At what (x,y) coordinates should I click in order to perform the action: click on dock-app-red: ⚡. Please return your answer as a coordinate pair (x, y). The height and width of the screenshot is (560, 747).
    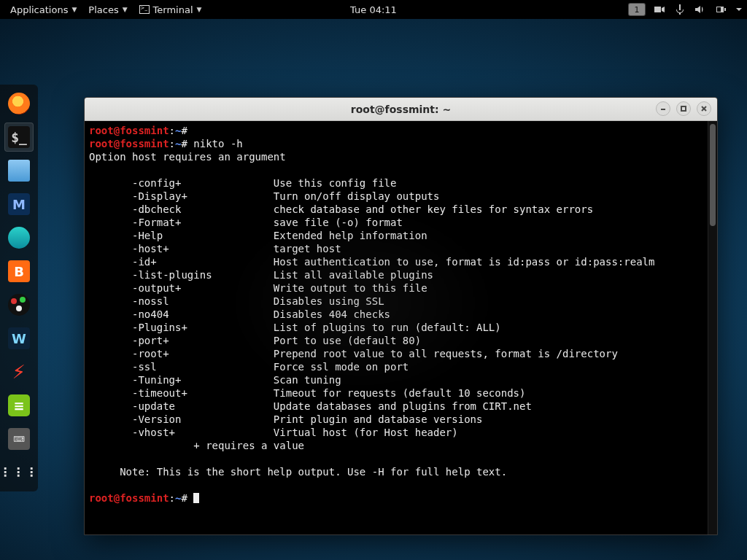
    Looking at the image, I should click on (19, 372).